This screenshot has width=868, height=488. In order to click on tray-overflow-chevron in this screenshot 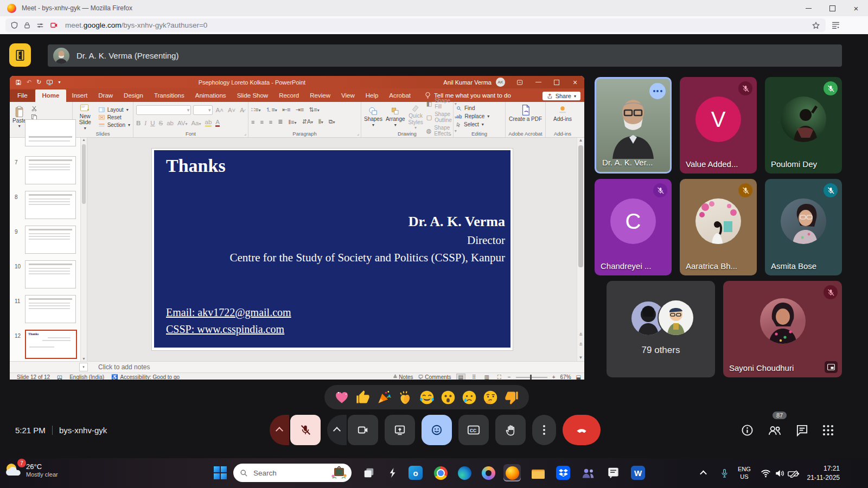, I will do `click(703, 473)`.